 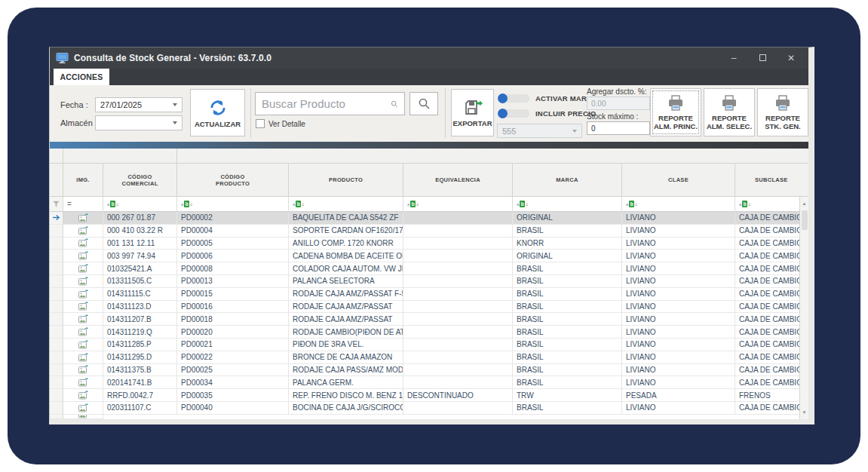 I want to click on cell-codigo-producto: PD00021, so click(x=233, y=345).